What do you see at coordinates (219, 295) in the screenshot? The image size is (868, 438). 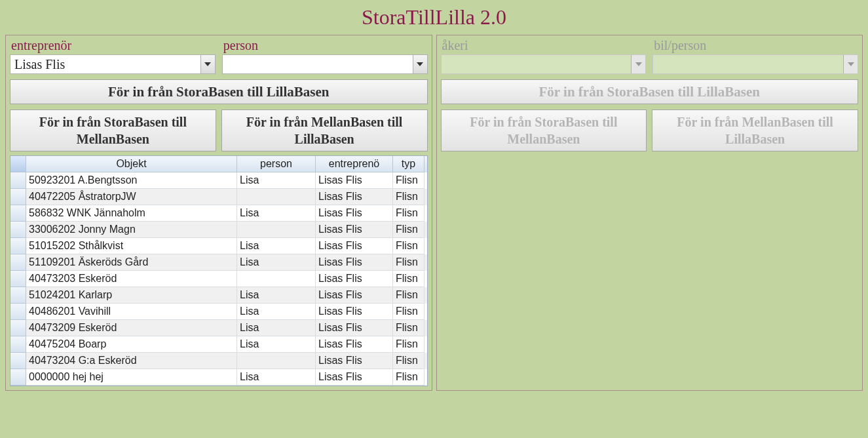 I see `table-row: 51024201 KarlarpLisaLisas FlisFlisn` at bounding box center [219, 295].